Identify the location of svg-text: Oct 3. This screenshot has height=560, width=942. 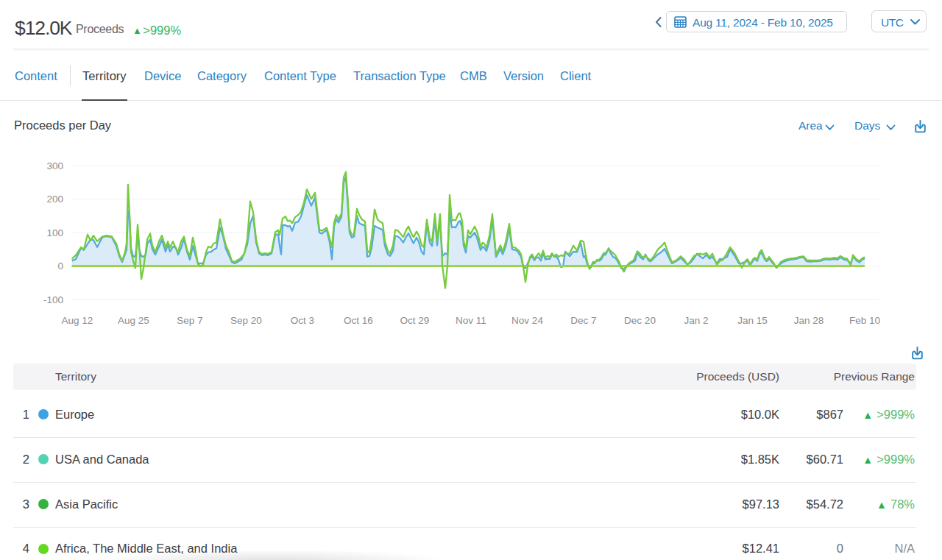
(302, 321).